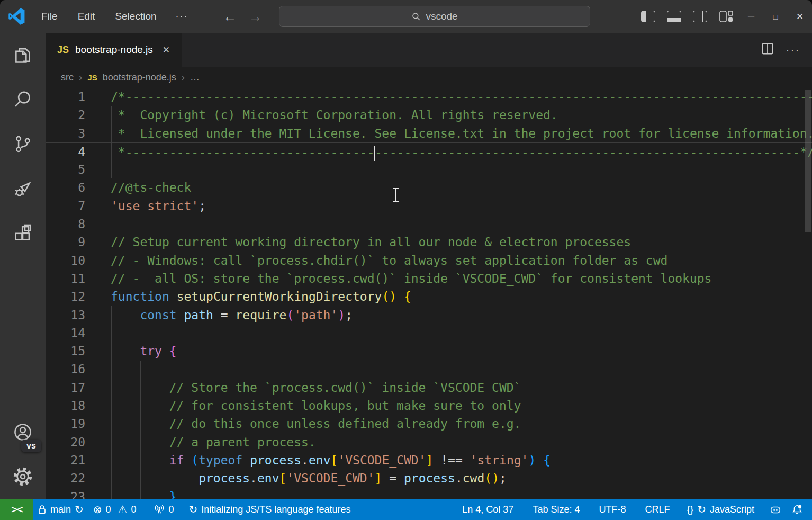  What do you see at coordinates (23, 144) in the screenshot?
I see `source-control-icon` at bounding box center [23, 144].